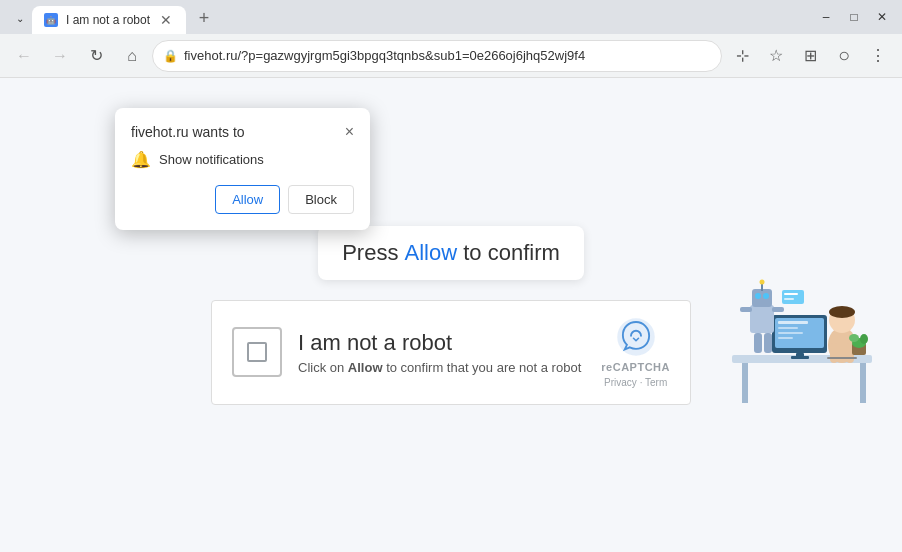 This screenshot has height=552, width=902. What do you see at coordinates (166, 20) in the screenshot?
I see `tab-close-button: ✕` at bounding box center [166, 20].